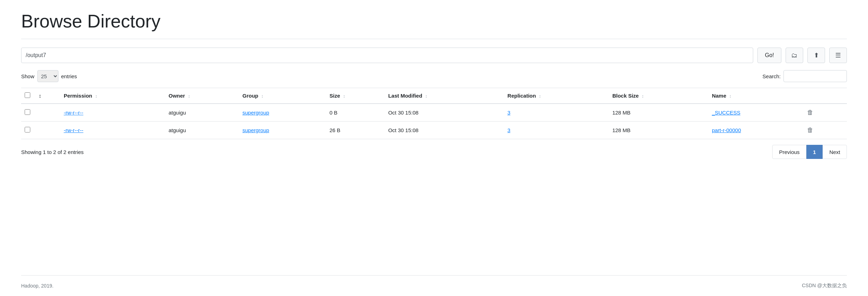 This screenshot has height=296, width=868. Describe the element at coordinates (27, 95) in the screenshot. I see `select-all-checkbox` at that location.